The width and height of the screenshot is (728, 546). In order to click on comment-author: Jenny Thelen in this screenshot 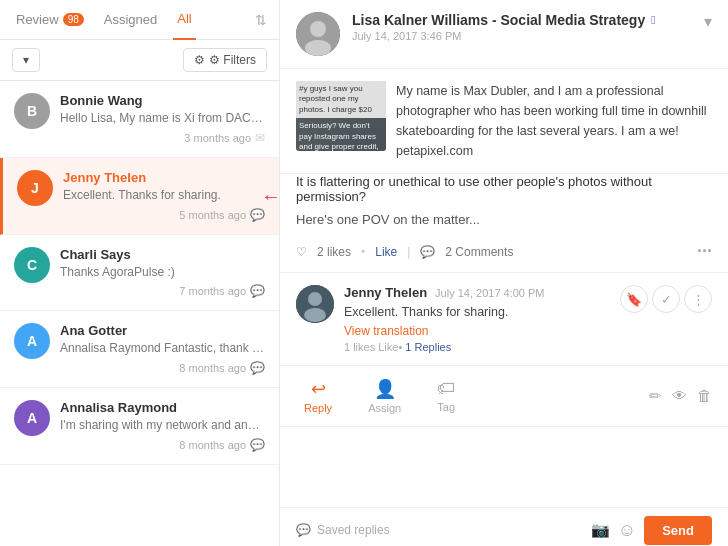, I will do `click(386, 292)`.